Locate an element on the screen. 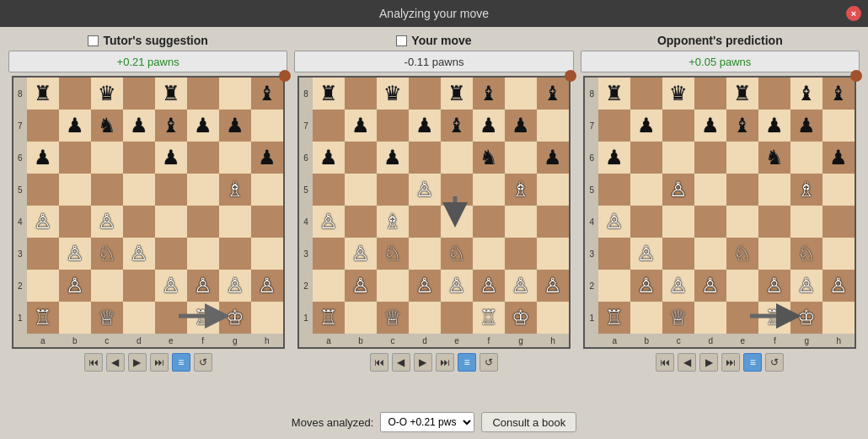 The image size is (868, 439). first-button-opponent: ⏮ is located at coordinates (665, 362).